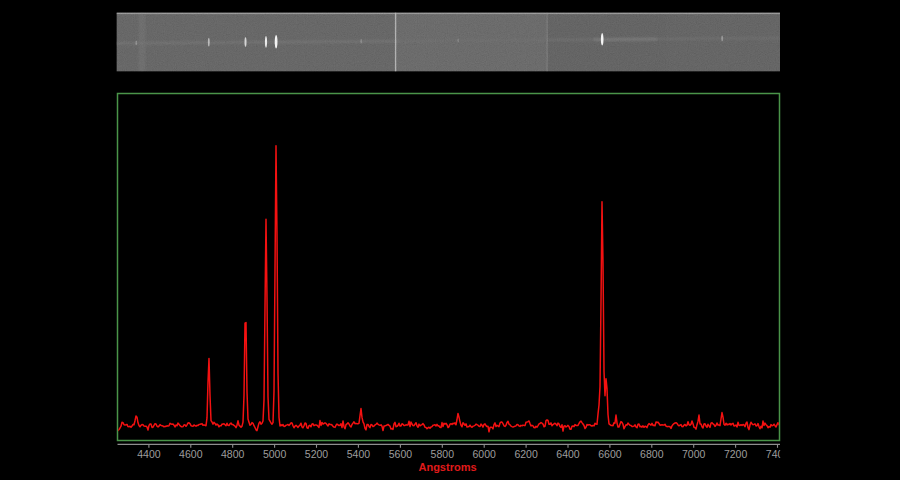  Describe the element at coordinates (736, 454) in the screenshot. I see `svg-text: 7200` at that location.